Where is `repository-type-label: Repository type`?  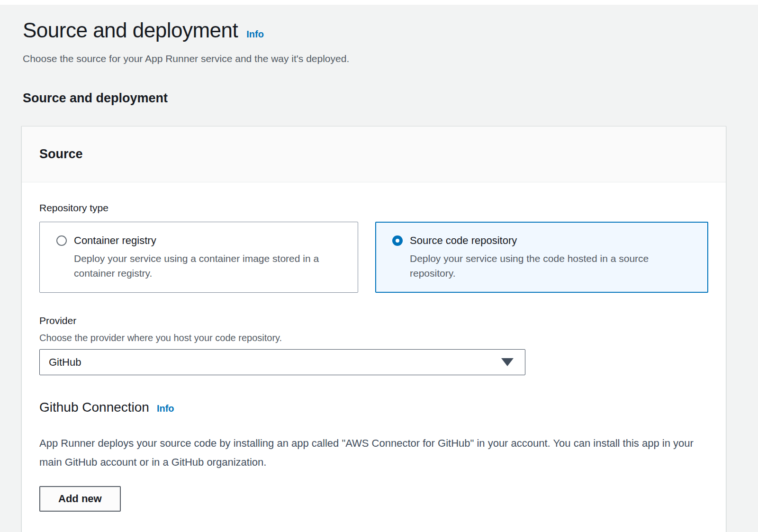 repository-type-label: Repository type is located at coordinates (374, 208).